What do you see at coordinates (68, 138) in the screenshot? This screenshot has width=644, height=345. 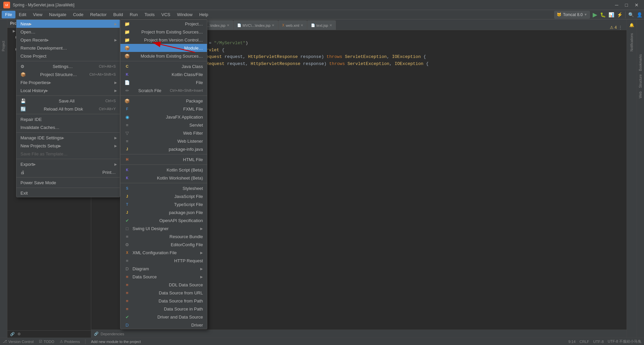 I see `menu-item-ide-settings: Manage IDE Settings ▶` at bounding box center [68, 138].